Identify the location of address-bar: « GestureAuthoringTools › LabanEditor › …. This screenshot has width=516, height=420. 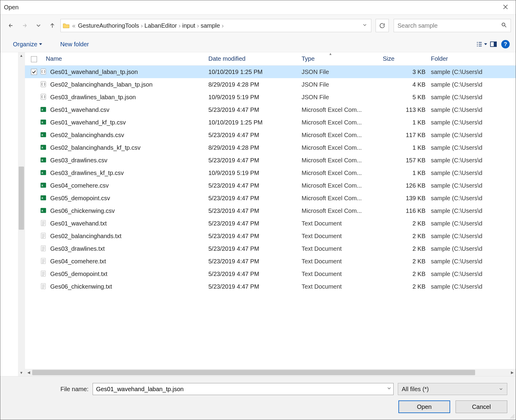
(216, 26).